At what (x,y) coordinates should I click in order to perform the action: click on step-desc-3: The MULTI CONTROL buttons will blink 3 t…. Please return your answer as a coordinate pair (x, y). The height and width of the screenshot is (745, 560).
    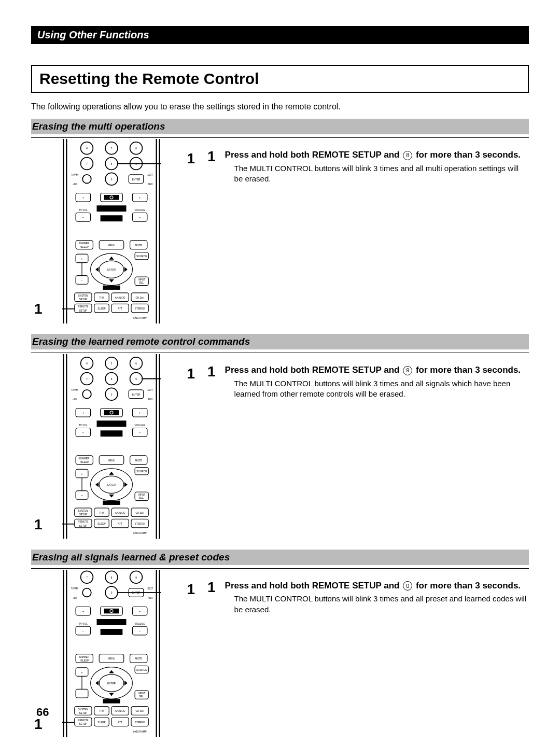
    Looking at the image, I should click on (377, 605).